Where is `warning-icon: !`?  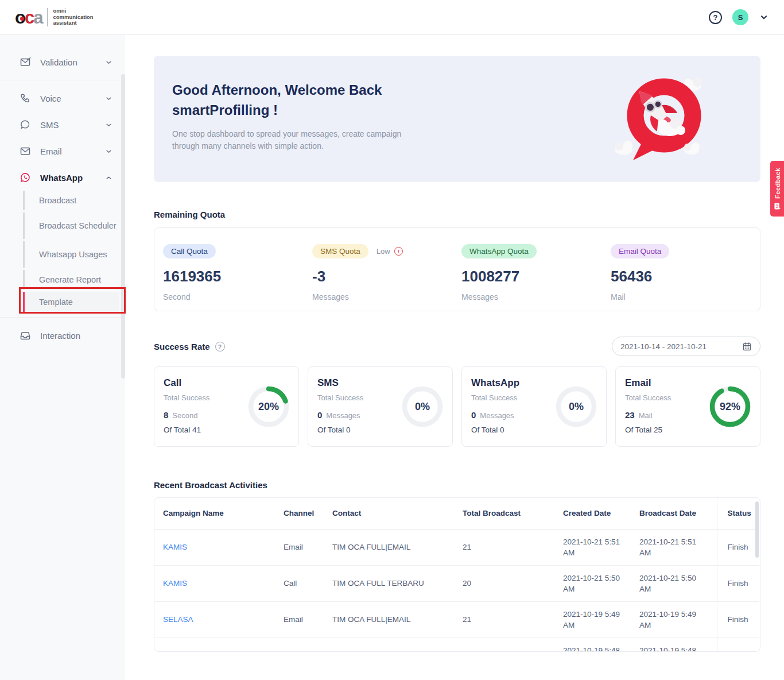 warning-icon: ! is located at coordinates (398, 252).